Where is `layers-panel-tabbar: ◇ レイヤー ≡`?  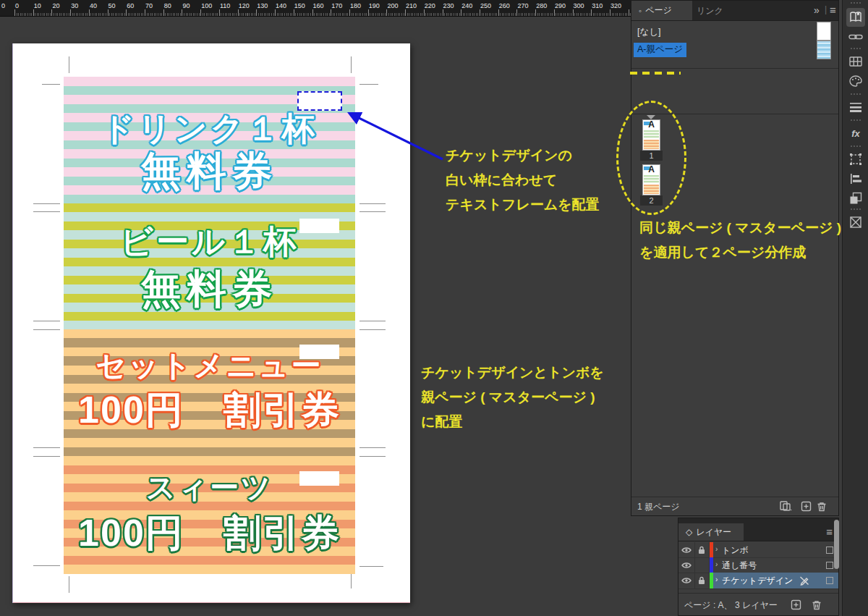
layers-panel-tabbar: ◇ レイヤー ≡ is located at coordinates (758, 530).